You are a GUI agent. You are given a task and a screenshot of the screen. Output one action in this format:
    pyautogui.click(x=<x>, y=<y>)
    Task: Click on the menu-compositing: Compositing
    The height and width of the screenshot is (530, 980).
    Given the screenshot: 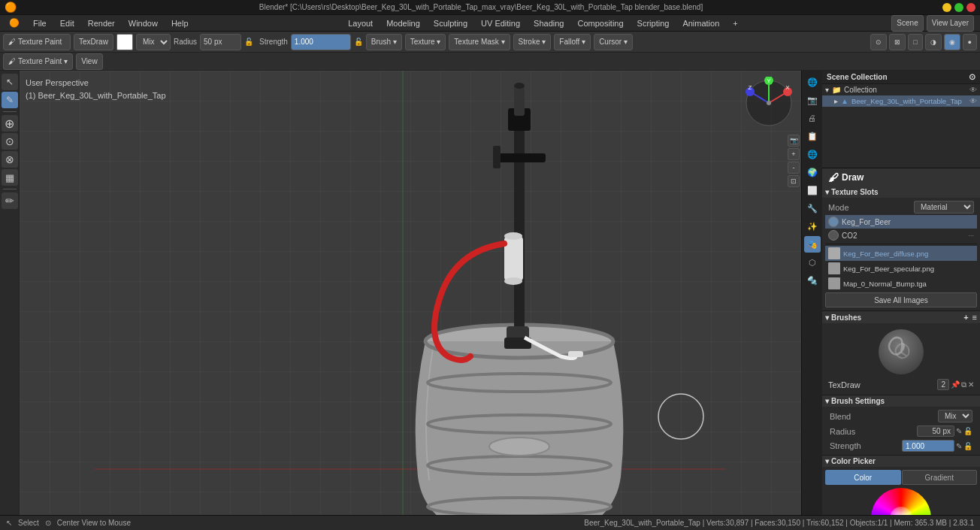 What is the action you would take?
    pyautogui.click(x=600, y=23)
    